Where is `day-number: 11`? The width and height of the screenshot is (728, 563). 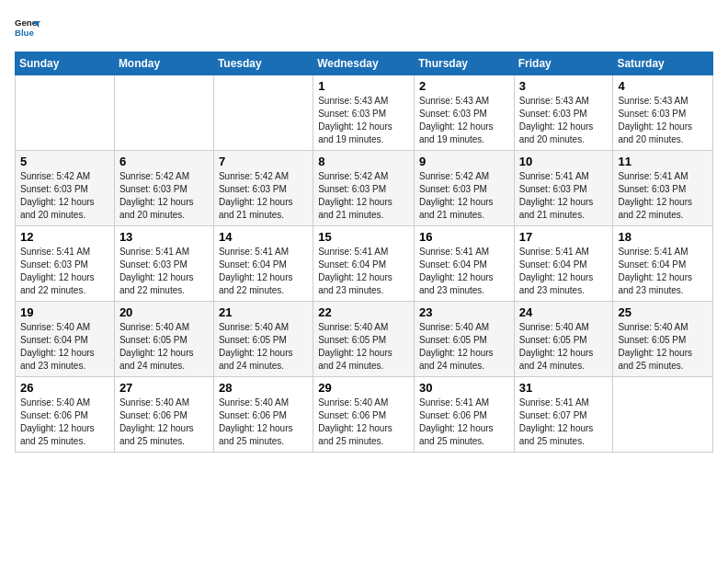 day-number: 11 is located at coordinates (663, 162).